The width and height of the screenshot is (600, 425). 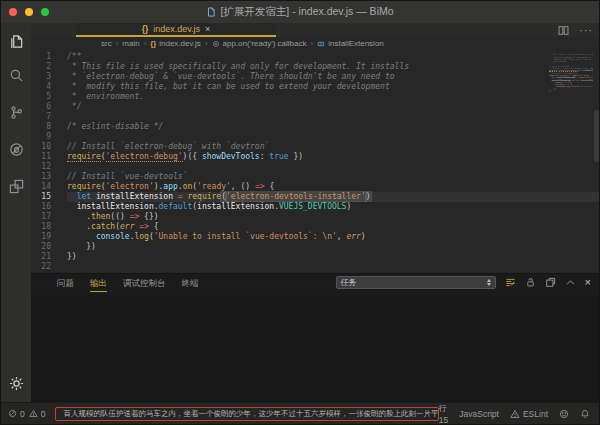 What do you see at coordinates (550, 282) in the screenshot?
I see `open-log-button` at bounding box center [550, 282].